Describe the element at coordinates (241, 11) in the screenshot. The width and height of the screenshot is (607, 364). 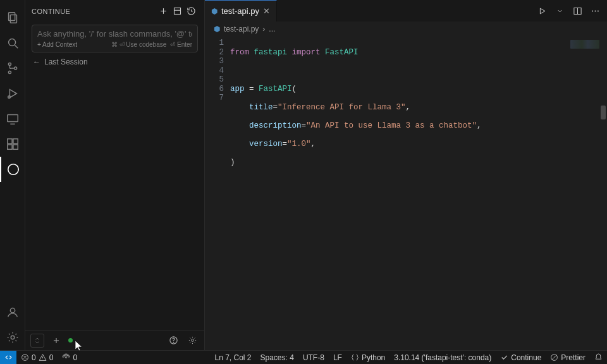
I see `tab-test-api: ⬢ test-api.py ✕` at that location.